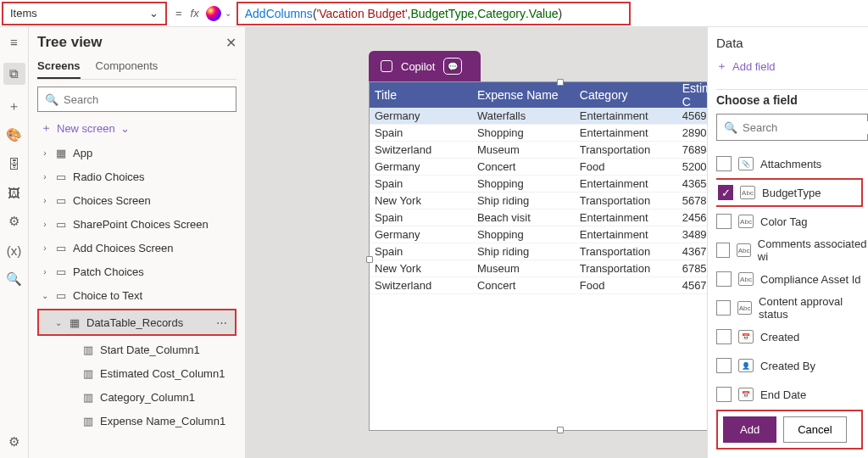 The height and width of the screenshot is (458, 868). I want to click on copilot-toolbar: Copilot 💬, so click(425, 66).